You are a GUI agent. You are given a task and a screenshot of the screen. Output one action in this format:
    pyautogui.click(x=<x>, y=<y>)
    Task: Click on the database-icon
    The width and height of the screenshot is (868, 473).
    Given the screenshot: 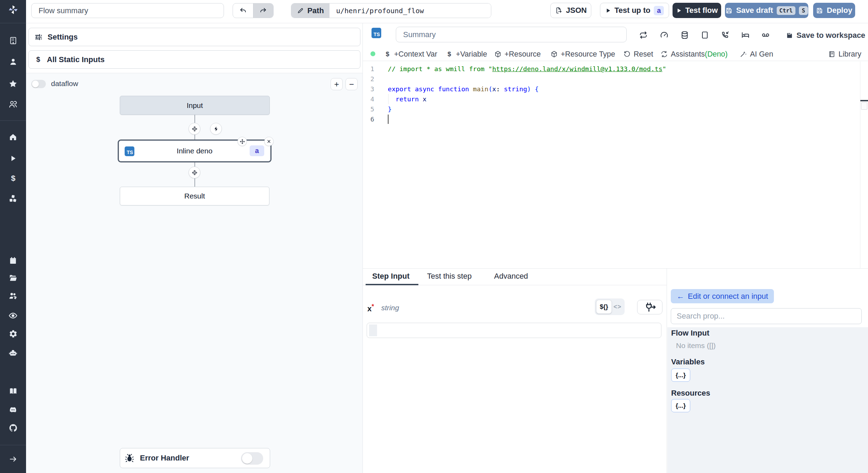 What is the action you would take?
    pyautogui.click(x=685, y=35)
    